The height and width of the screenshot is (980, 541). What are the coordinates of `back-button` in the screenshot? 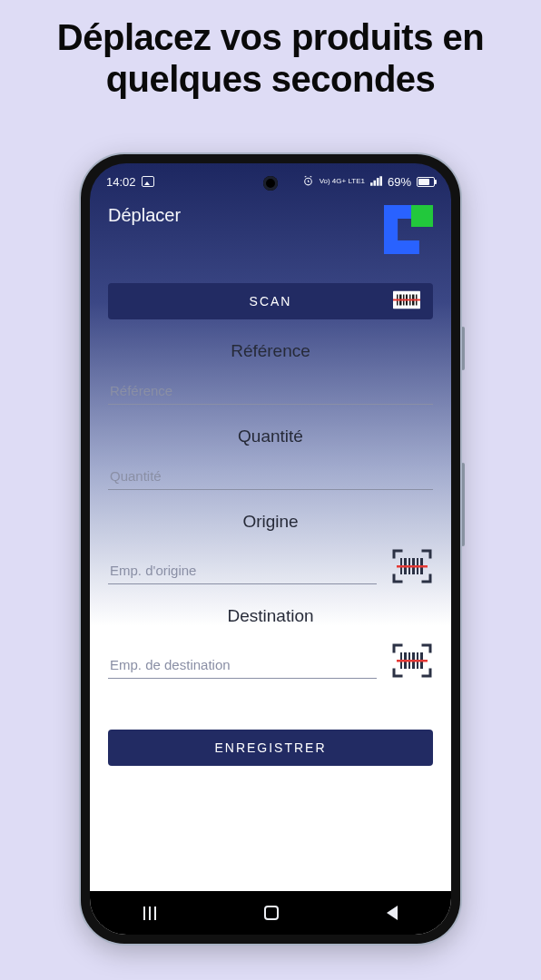 It's located at (392, 913).